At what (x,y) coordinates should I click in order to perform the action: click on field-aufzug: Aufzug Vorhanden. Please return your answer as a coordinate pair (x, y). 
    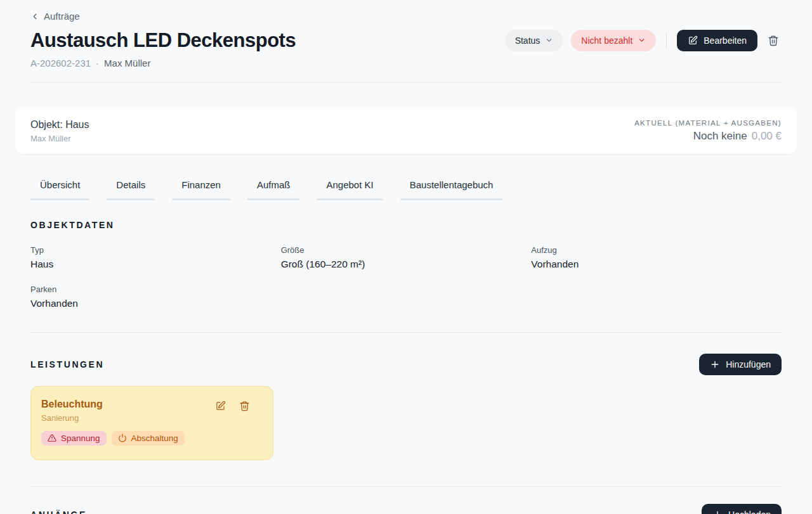
    Looking at the image, I should click on (656, 257).